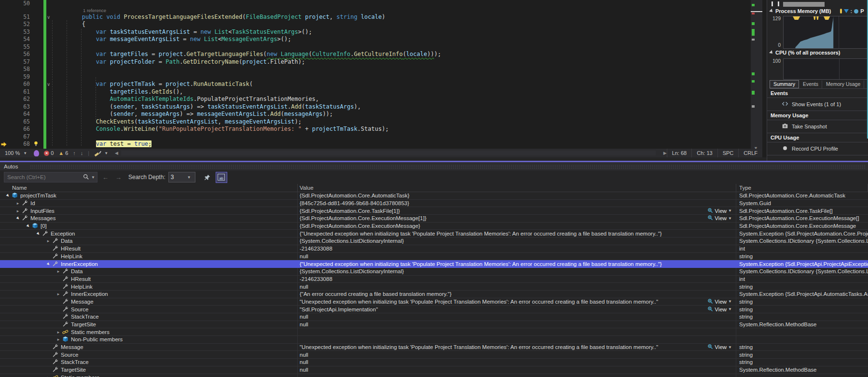  What do you see at coordinates (434, 219) in the screenshot?
I see `table-row: ▼Messages{Sdl.ProjectAutomation.Core.Exe…` at bounding box center [434, 219].